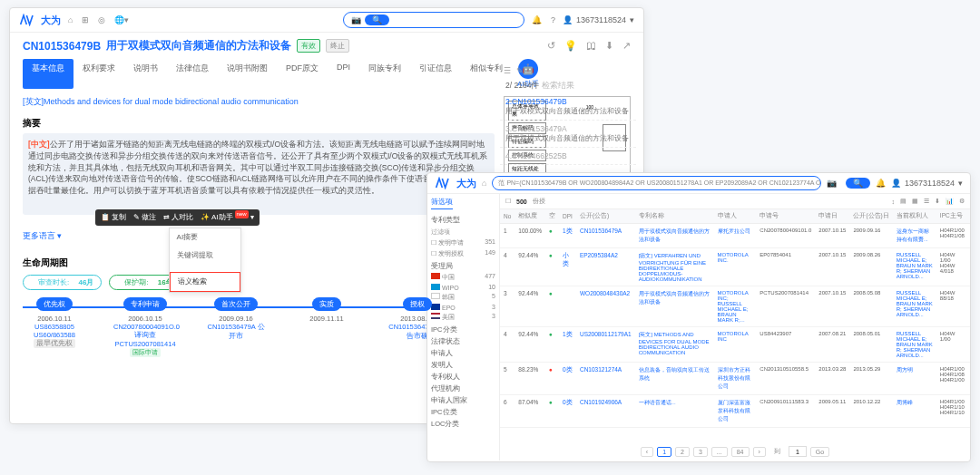 Image resolution: width=980 pixels, height=475 pixels. I want to click on filter-legal: 法律状态, so click(463, 342).